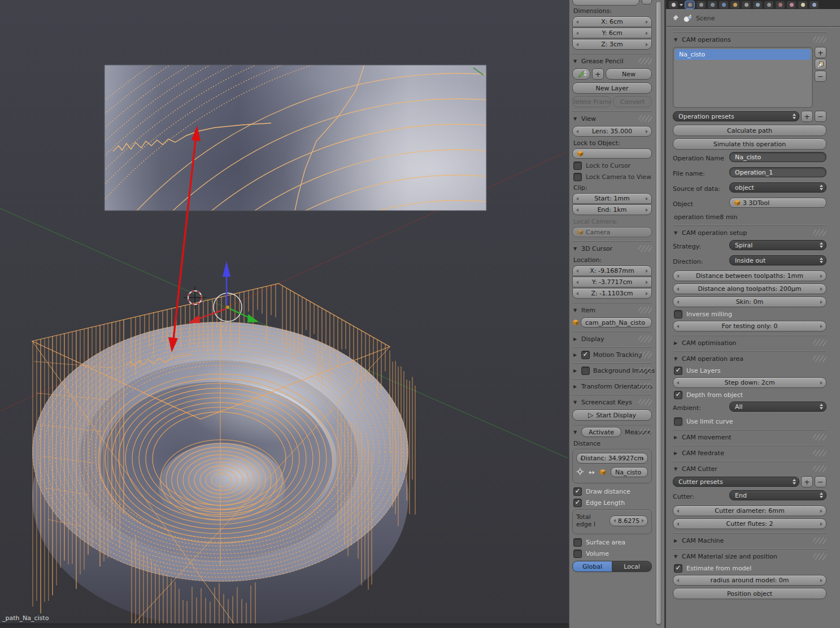 This screenshot has width=840, height=628. Describe the element at coordinates (612, 294) in the screenshot. I see `cursor-location-2: Z: -1.1103cm` at that location.